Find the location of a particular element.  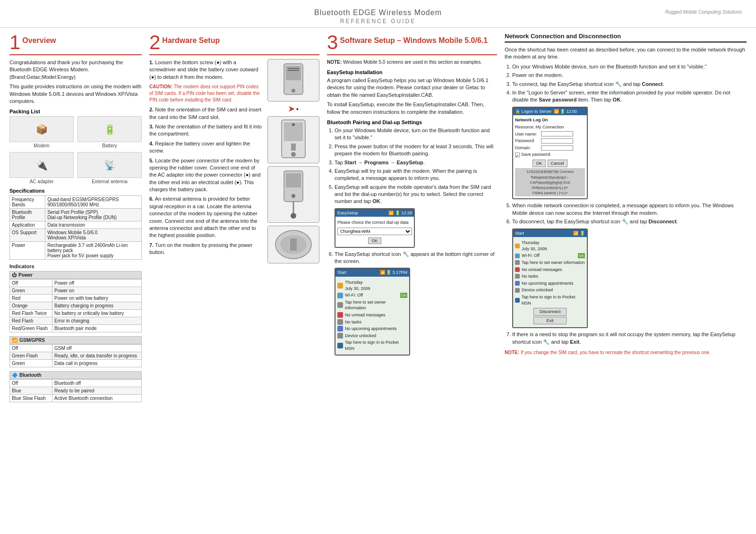

list-item: On your Windows Mobile device, turn on t… is located at coordinates (416, 134).